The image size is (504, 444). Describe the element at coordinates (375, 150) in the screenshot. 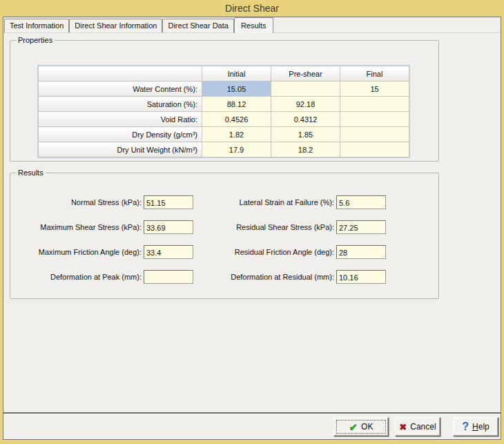

I see `dry-unit-weight-final-cell` at that location.